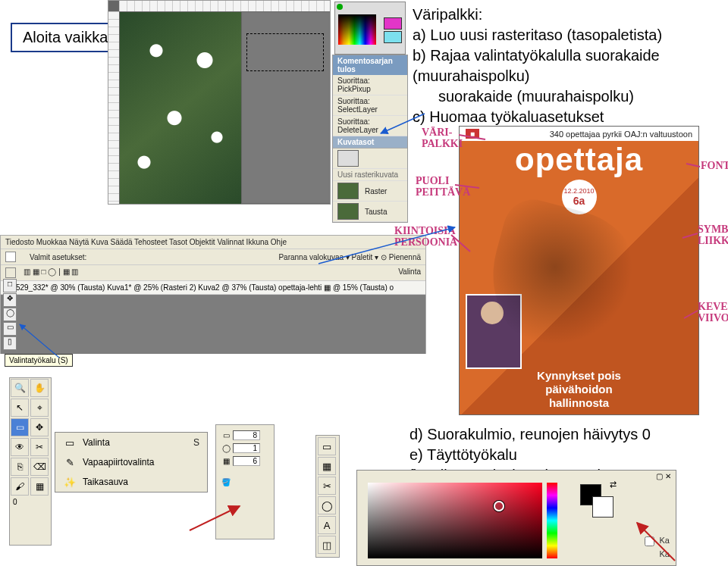  I want to click on menubar-row3: ▥ ▦ □ ◯ | ▦ ▥ Valinta, so click(213, 273).